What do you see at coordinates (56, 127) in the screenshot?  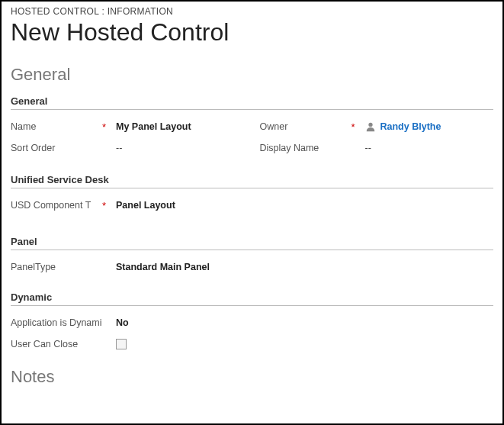 I see `label-name: Name` at bounding box center [56, 127].